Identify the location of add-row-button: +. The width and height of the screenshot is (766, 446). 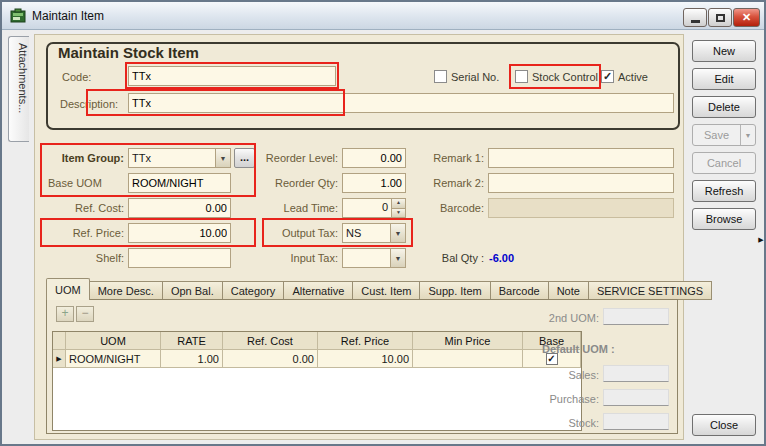
(65, 314).